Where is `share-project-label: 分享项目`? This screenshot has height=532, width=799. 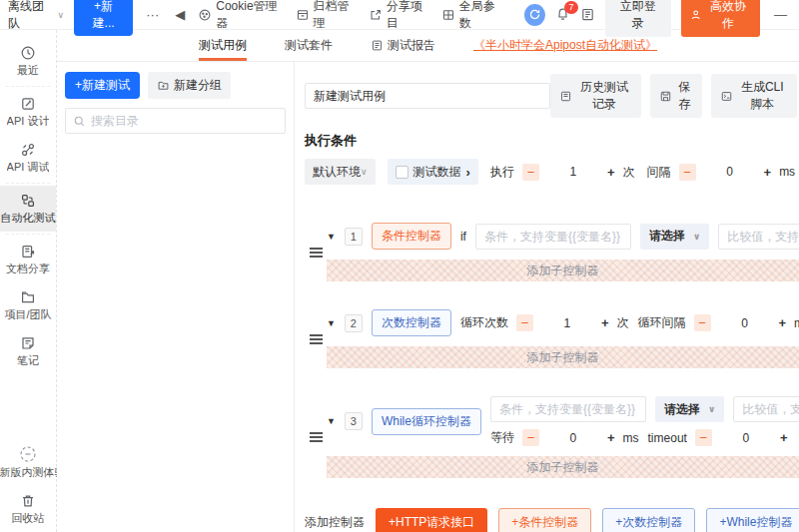
share-project-label: 分享项目 is located at coordinates (409, 16).